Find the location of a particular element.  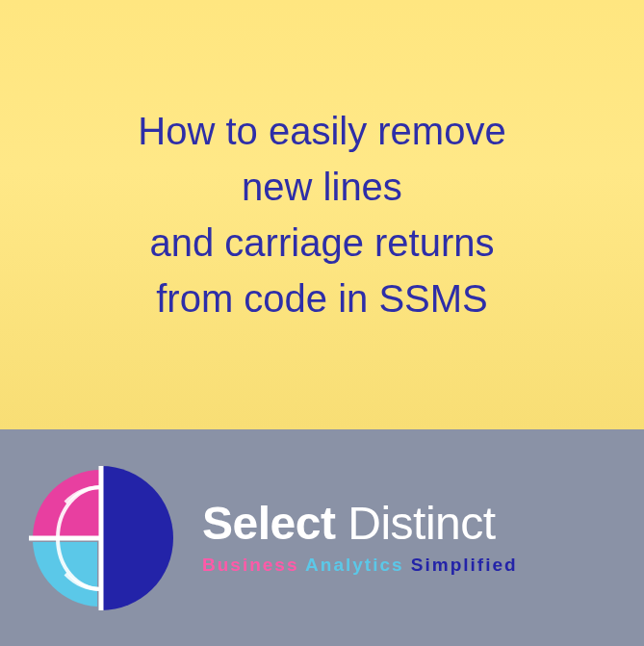

tagline-word-1: Business is located at coordinates (250, 564).